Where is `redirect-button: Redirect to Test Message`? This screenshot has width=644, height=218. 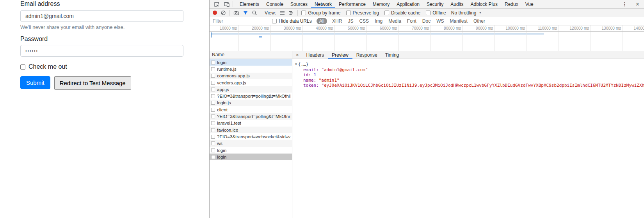 redirect-button: Redirect to Test Message is located at coordinates (93, 83).